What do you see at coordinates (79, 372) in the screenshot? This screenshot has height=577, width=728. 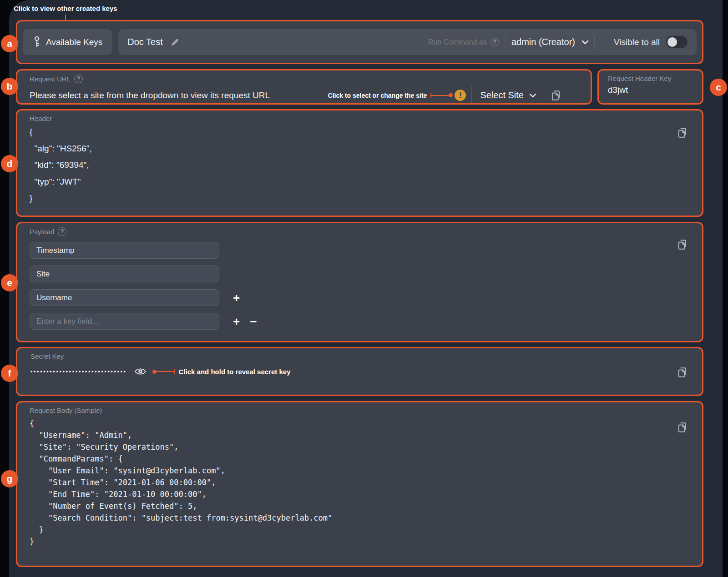 I see `secret-key-masked-value: ••••••••••••••••••••••••••••••` at bounding box center [79, 372].